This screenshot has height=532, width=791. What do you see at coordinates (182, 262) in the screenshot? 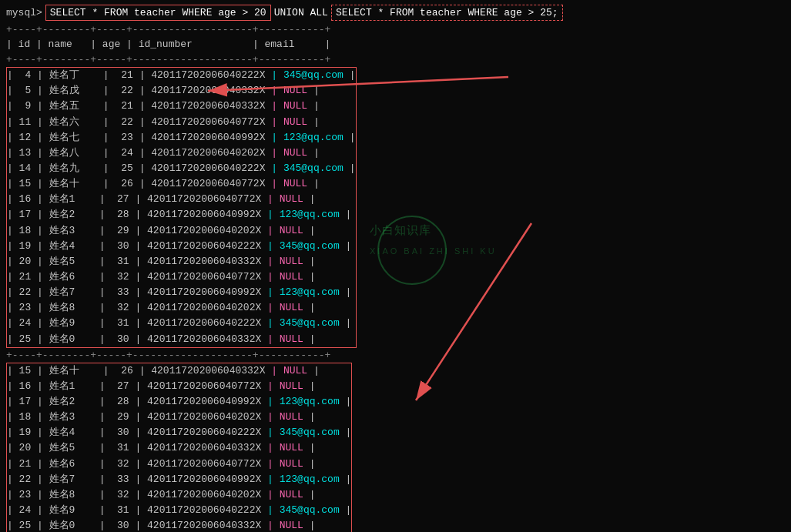
I see `table-row: | 20 | 姓名5 | 31 | 420117202006040332X | …` at bounding box center [182, 262].